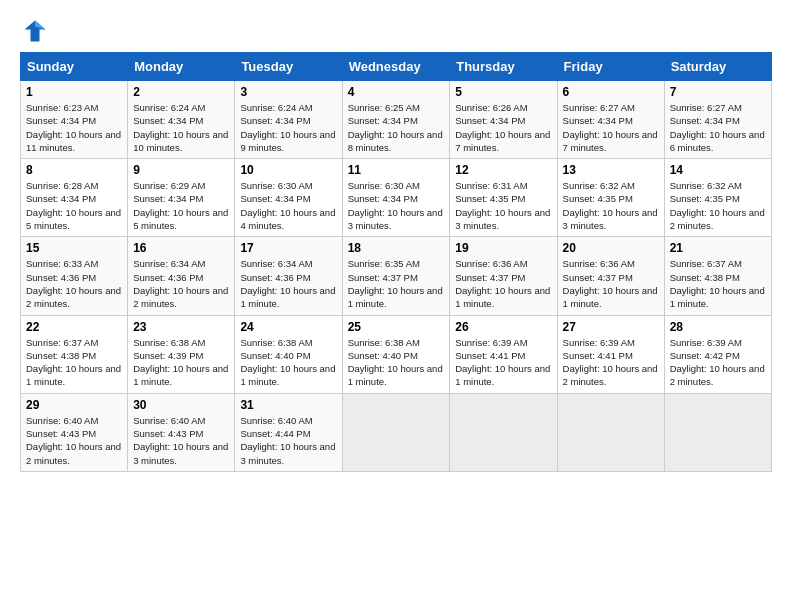  What do you see at coordinates (718, 206) in the screenshot?
I see `day-info: Sunrise: 6:32 AM Sunset: 4:35 PM Dayligh…` at bounding box center [718, 206].